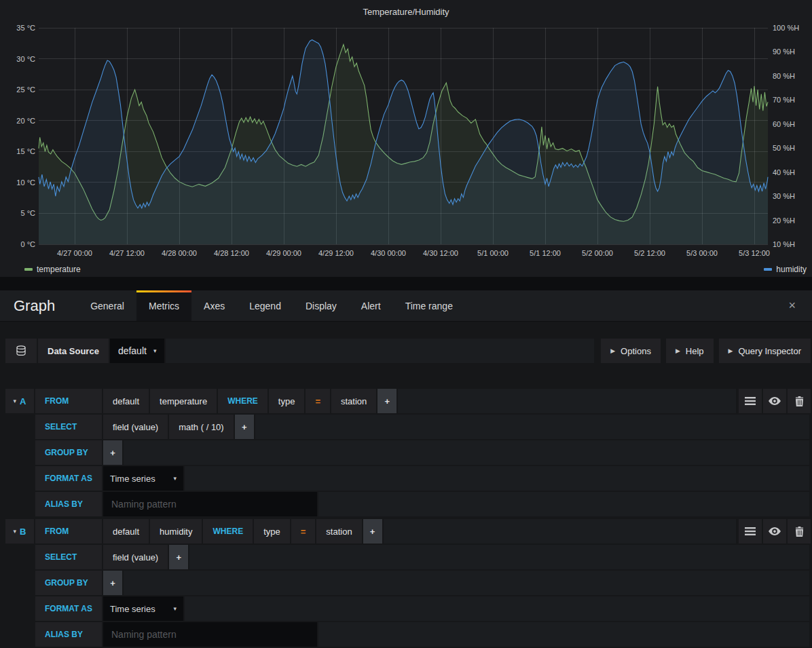 This screenshot has width=812, height=648. I want to click on tab-metrics: Metrics, so click(164, 305).